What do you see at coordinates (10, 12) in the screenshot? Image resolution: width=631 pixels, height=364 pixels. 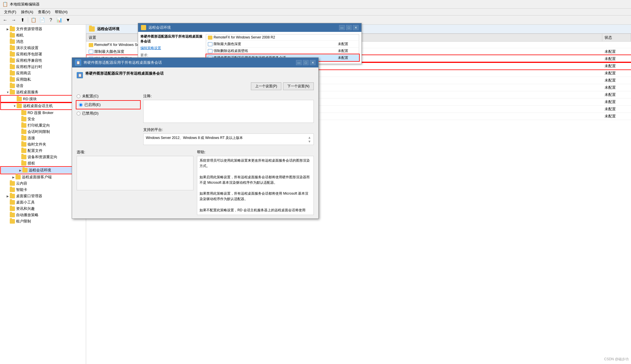 I see `menu-file: 文件(F)` at bounding box center [10, 12].